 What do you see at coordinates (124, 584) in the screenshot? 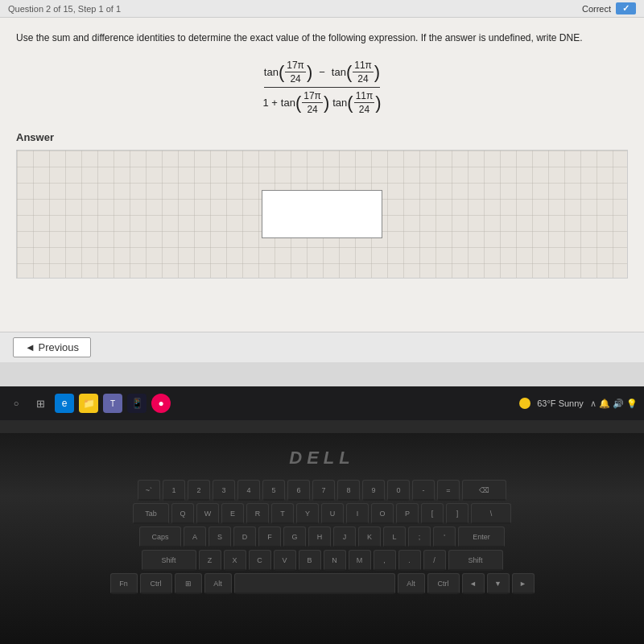
I see `key-fn: Fn` at bounding box center [124, 584].